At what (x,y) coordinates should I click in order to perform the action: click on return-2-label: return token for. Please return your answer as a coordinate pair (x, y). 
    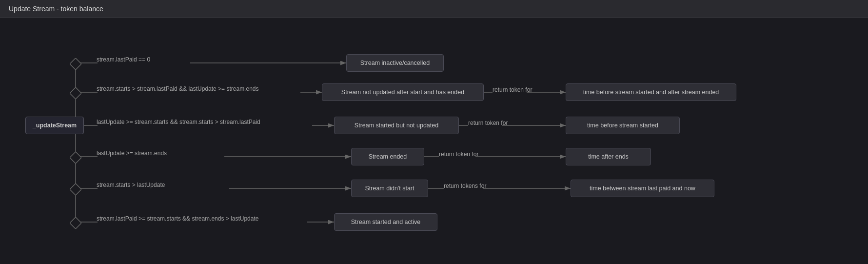
    Looking at the image, I should click on (488, 123).